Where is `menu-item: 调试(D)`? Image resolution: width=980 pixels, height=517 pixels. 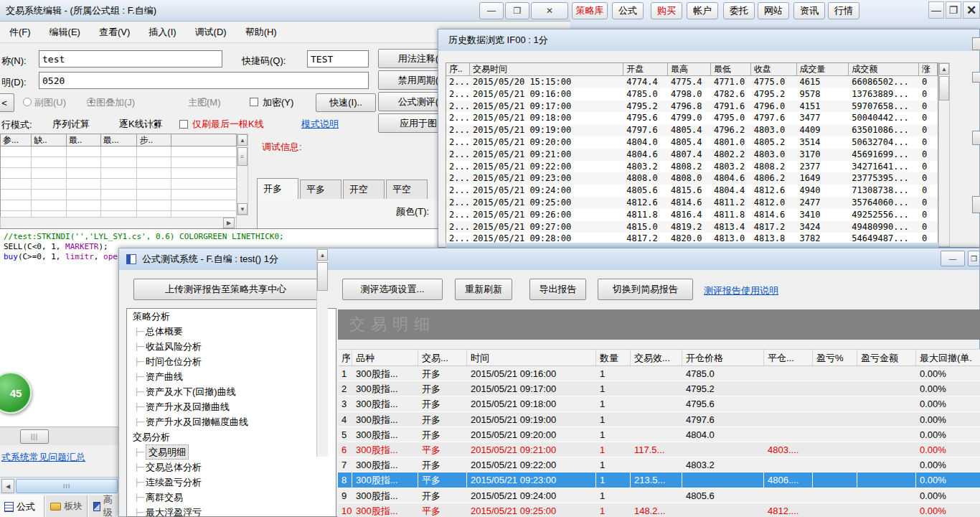 menu-item: 调试(D) is located at coordinates (211, 32).